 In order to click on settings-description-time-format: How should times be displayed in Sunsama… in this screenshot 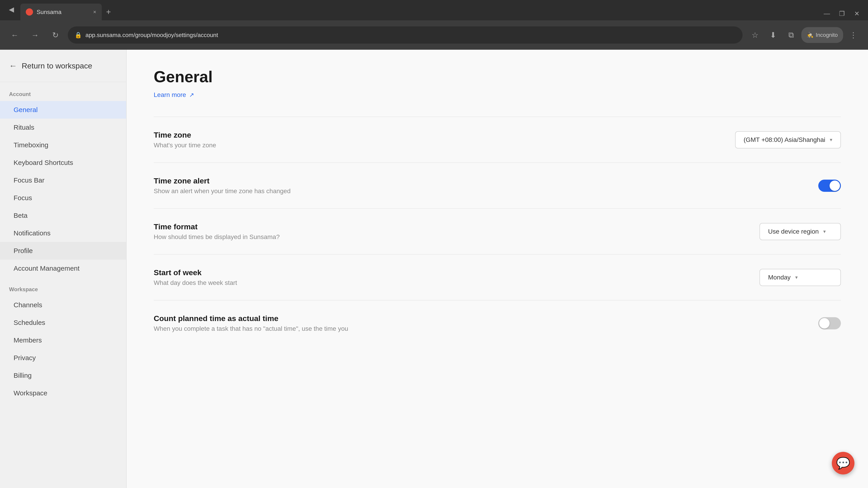, I will do `click(457, 237)`.